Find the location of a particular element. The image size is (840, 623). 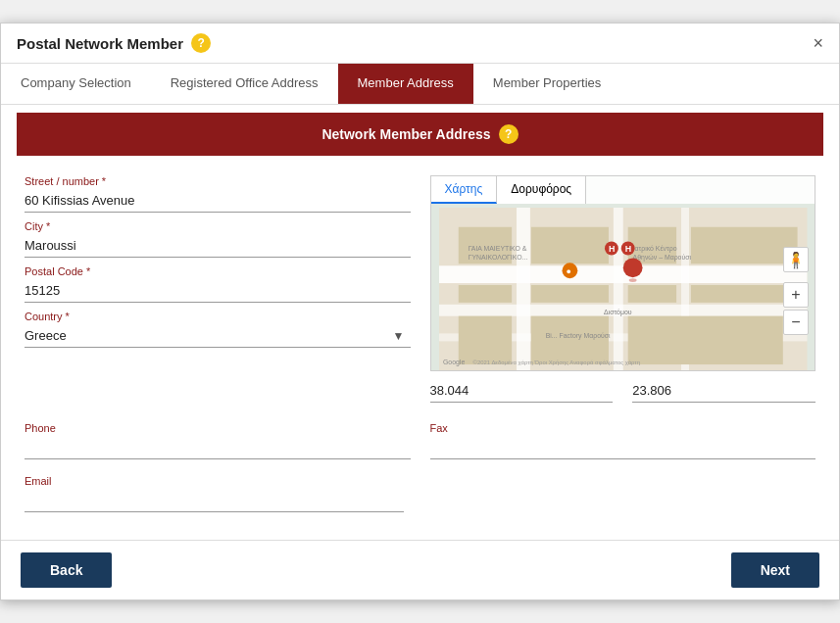

city-label: City * is located at coordinates (218, 226).